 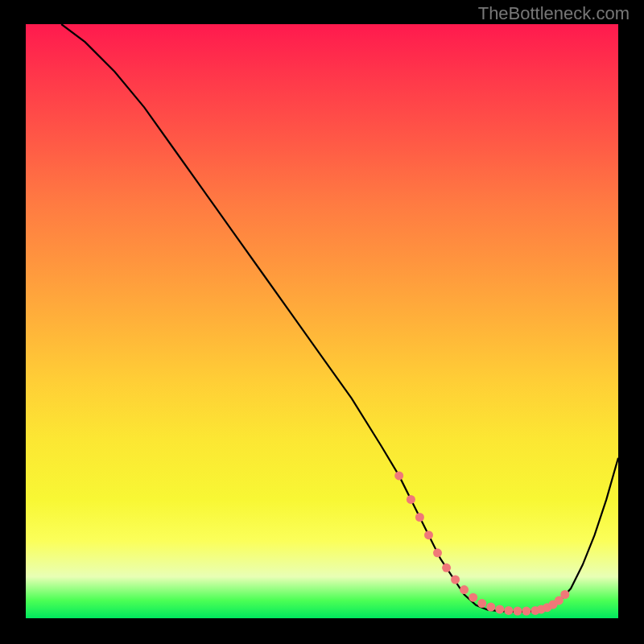 What do you see at coordinates (481, 543) in the screenshot?
I see `marker-dots-group` at bounding box center [481, 543].